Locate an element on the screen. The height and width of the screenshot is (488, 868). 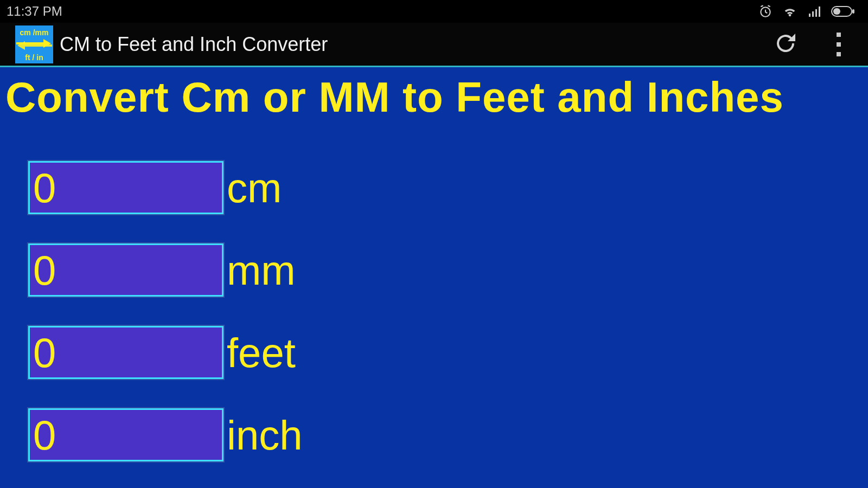
inch-input is located at coordinates (126, 435).